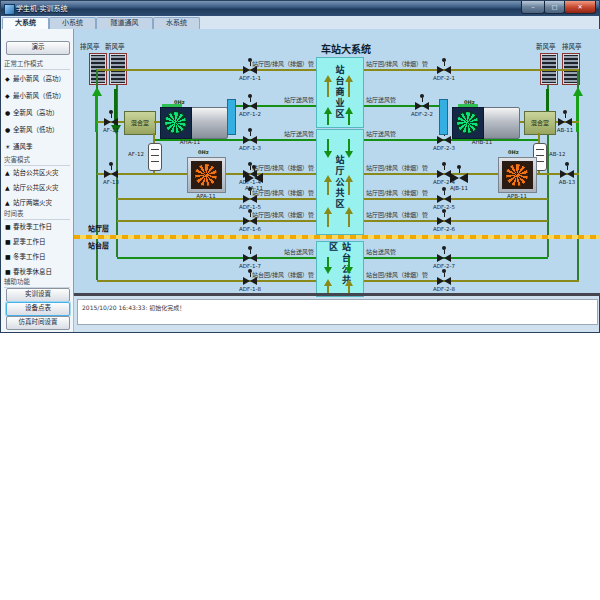  I want to click on tab-small-system: 小系统, so click(72, 23).